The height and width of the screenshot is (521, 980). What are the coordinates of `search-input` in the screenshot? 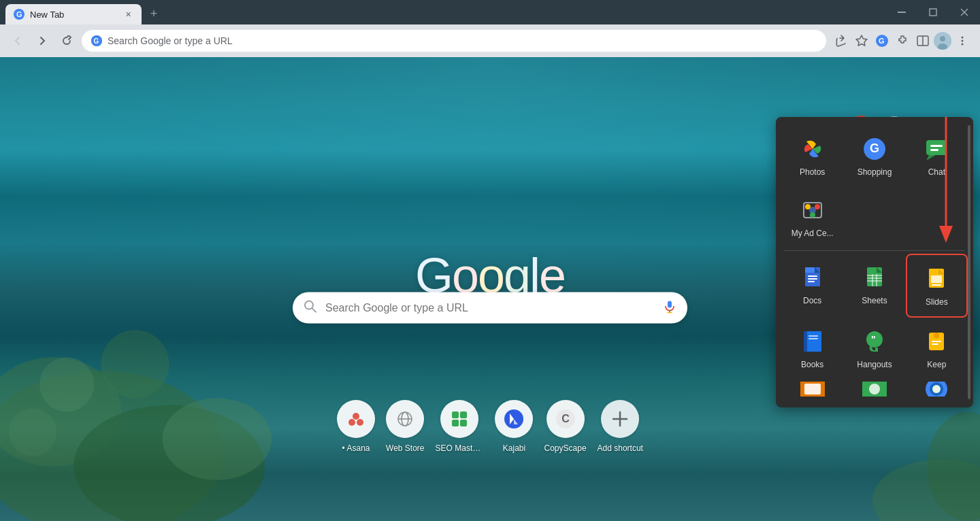 It's located at (490, 308).